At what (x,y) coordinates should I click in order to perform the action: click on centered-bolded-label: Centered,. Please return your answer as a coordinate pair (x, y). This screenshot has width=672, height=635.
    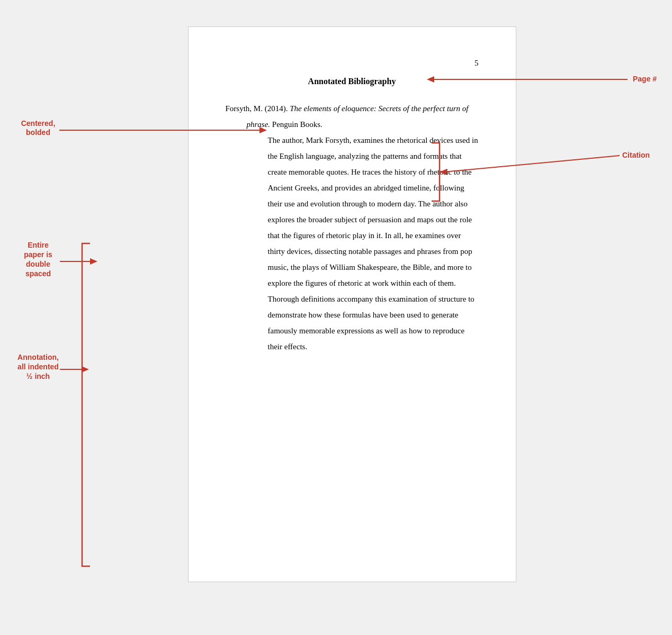
    Looking at the image, I should click on (38, 123).